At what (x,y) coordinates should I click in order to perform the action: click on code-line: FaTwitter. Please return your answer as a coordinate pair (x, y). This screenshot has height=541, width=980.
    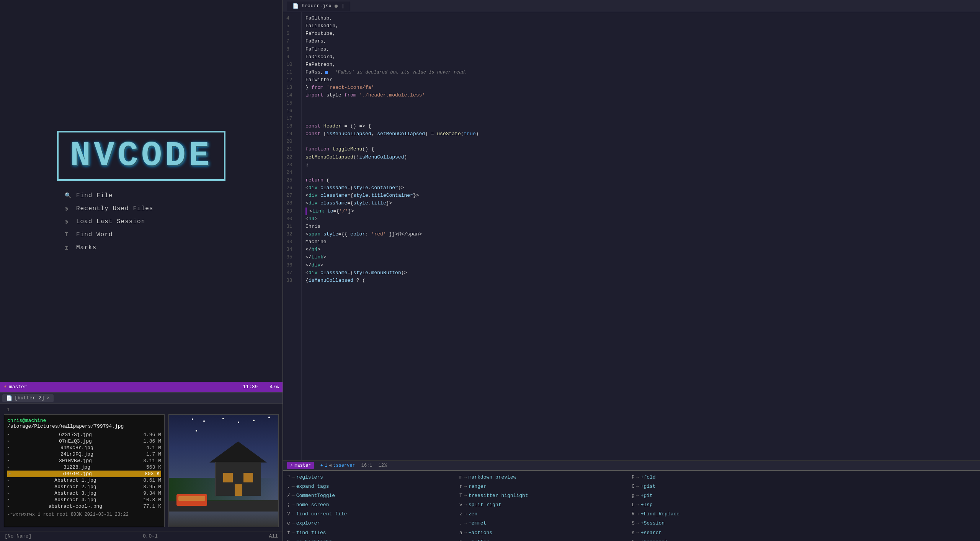
    Looking at the image, I should click on (641, 80).